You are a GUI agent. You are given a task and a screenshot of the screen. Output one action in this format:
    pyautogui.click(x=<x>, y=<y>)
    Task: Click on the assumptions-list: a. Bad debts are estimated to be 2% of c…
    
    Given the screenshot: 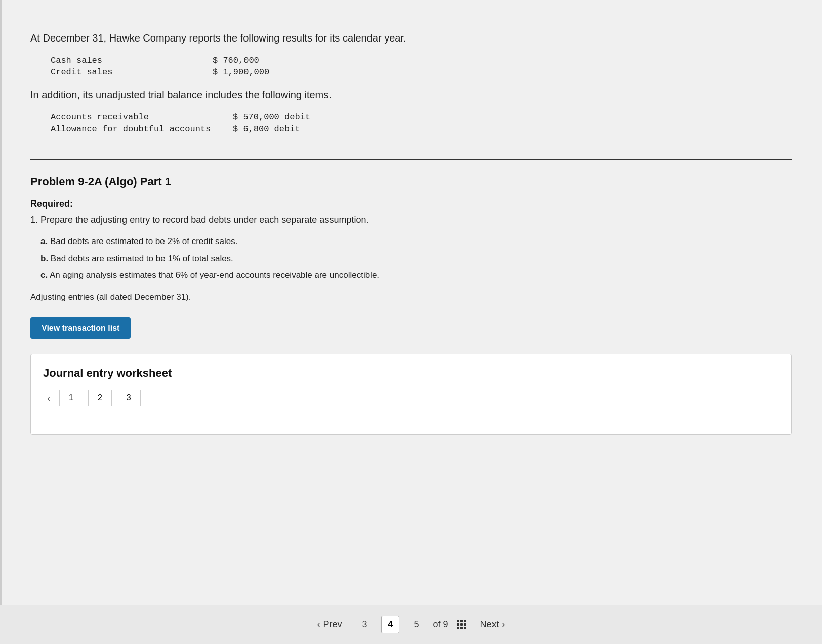 What is the action you would take?
    pyautogui.click(x=416, y=258)
    